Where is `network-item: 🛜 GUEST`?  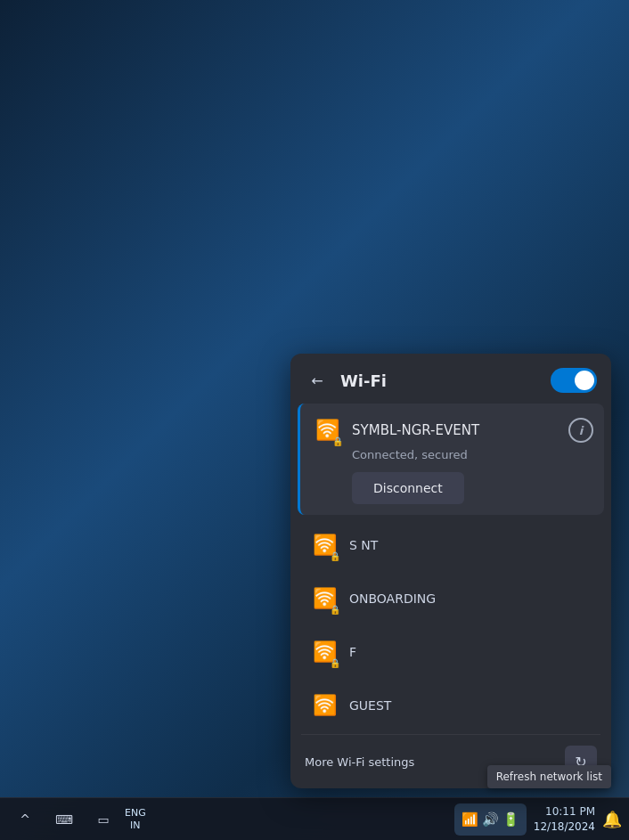
network-item: 🛜 GUEST is located at coordinates (451, 705).